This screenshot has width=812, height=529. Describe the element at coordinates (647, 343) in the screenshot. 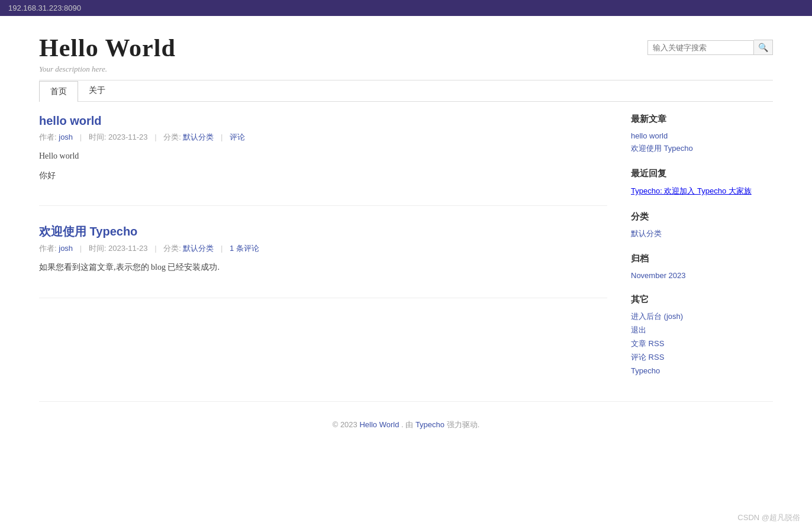

I see `sidebar-other-rss-posts: 文章 RSS` at that location.